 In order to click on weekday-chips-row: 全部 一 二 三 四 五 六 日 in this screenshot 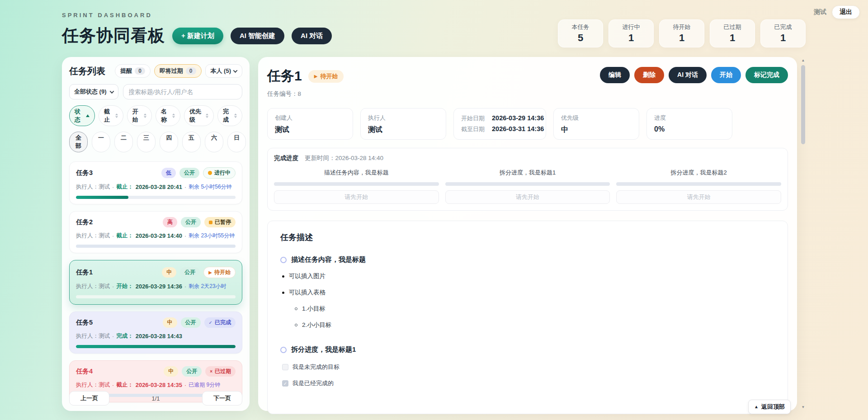, I will do `click(156, 142)`.